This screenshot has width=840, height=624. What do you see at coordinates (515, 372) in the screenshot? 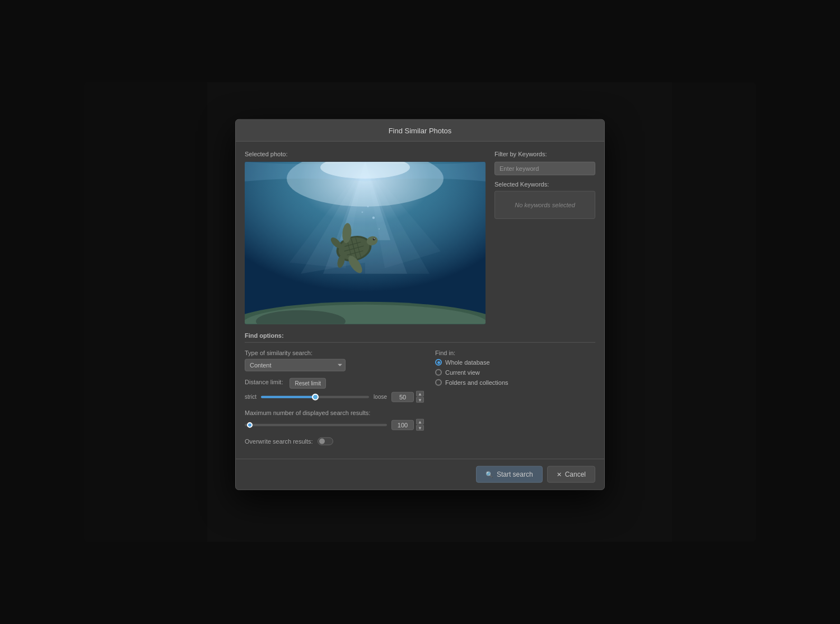
I see `find-in-radio-group: Whole database Current view Folders and …` at bounding box center [515, 372].